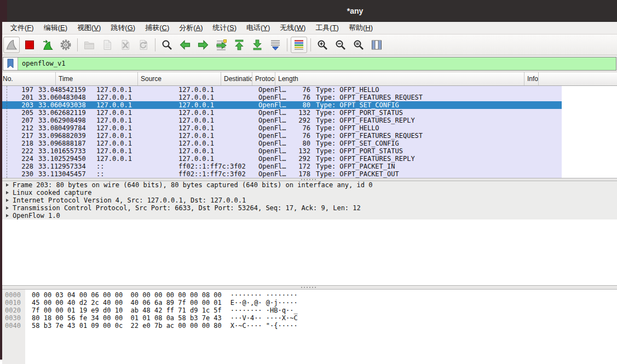 The height and width of the screenshot is (364, 617). Describe the element at coordinates (89, 45) in the screenshot. I see `open-file-button` at that location.